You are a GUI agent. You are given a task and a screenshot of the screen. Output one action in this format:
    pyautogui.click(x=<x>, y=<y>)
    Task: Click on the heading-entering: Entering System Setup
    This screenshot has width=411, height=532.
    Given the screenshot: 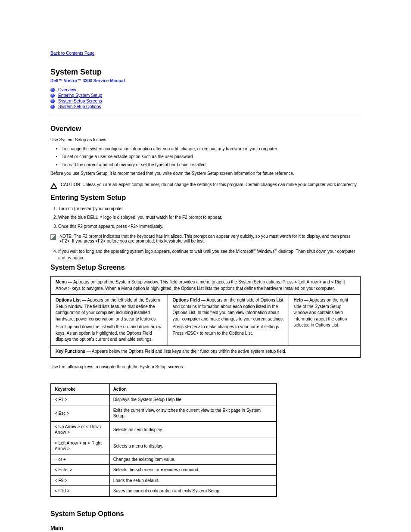 What is the action you would take?
    pyautogui.click(x=206, y=198)
    